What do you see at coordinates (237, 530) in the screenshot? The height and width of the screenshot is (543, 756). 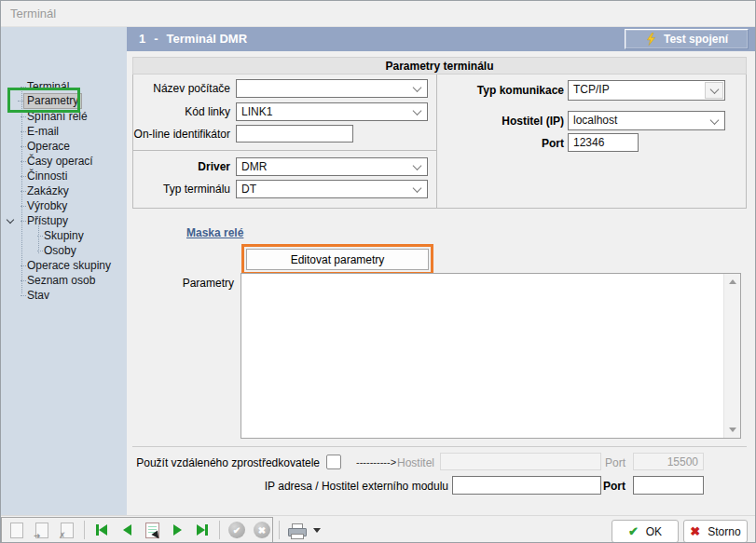 I see `confirm-button: ✔` at bounding box center [237, 530].